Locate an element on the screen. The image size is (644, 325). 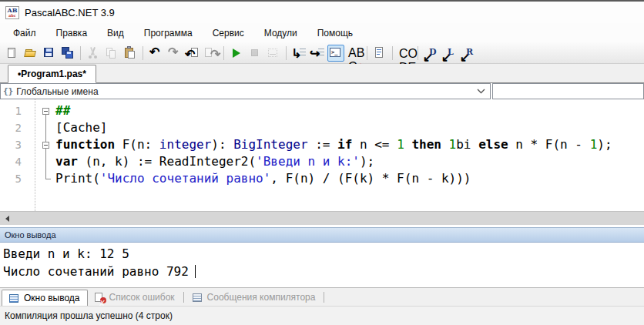
undo-icon: ↶ is located at coordinates (156, 53).